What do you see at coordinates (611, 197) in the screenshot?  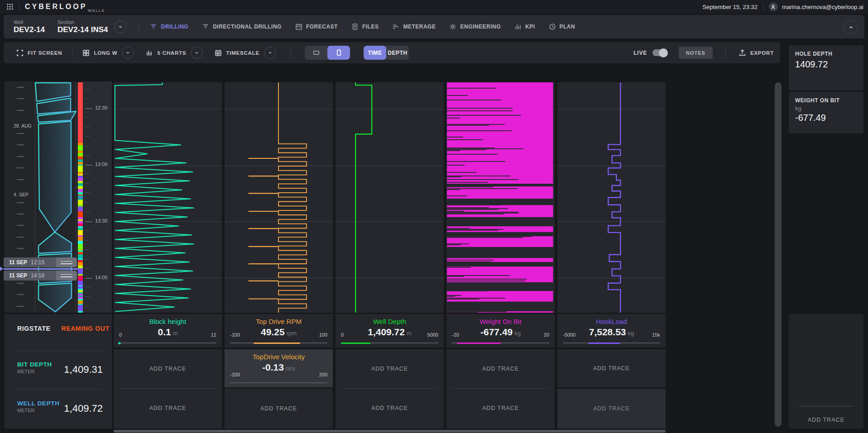 I see `chart-plot-hookload` at bounding box center [611, 197].